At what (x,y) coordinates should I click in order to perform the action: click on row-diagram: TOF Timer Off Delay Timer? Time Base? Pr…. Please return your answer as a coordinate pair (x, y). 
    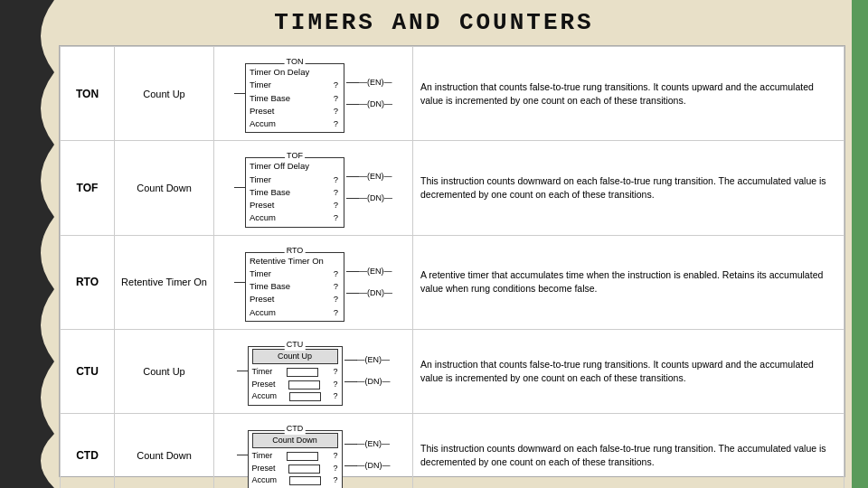
    Looking at the image, I should click on (314, 188).